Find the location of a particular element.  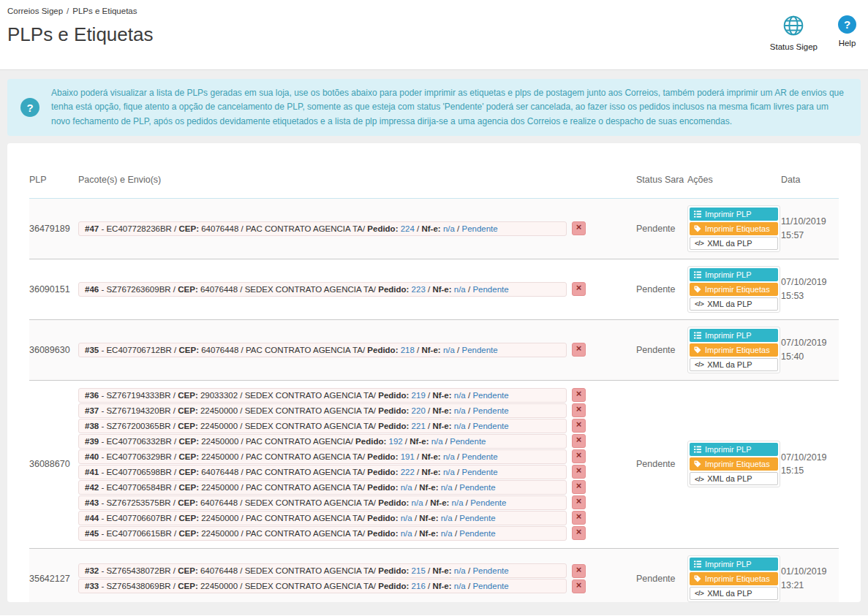

col-header-data: Data is located at coordinates (810, 186).